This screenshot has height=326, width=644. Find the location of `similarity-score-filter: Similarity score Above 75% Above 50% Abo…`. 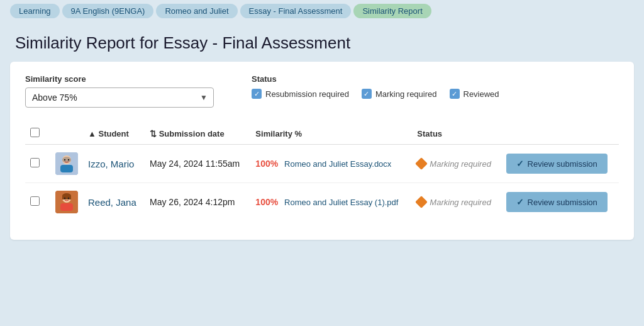

similarity-score-filter: Similarity score Above 75% Above 50% Abo… is located at coordinates (119, 91).